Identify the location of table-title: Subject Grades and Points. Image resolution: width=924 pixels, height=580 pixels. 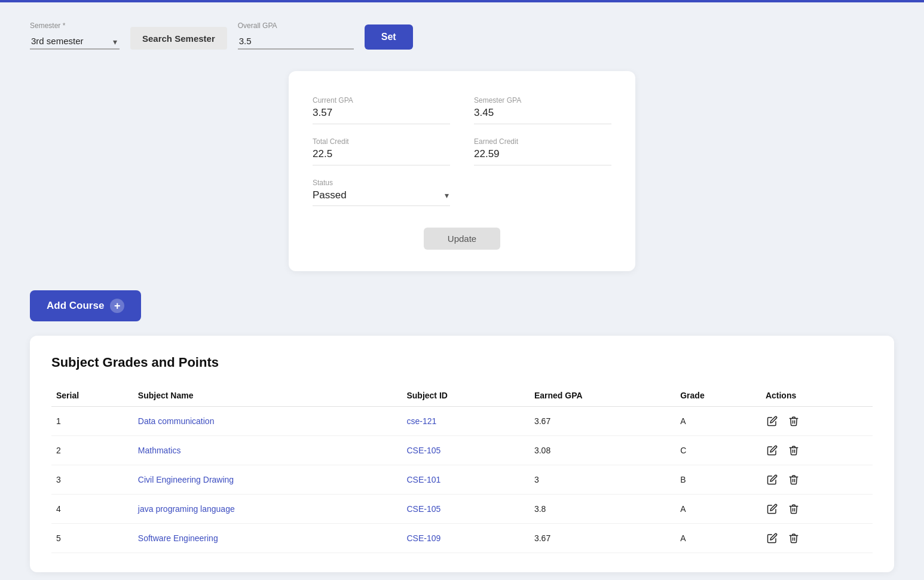
(462, 363).